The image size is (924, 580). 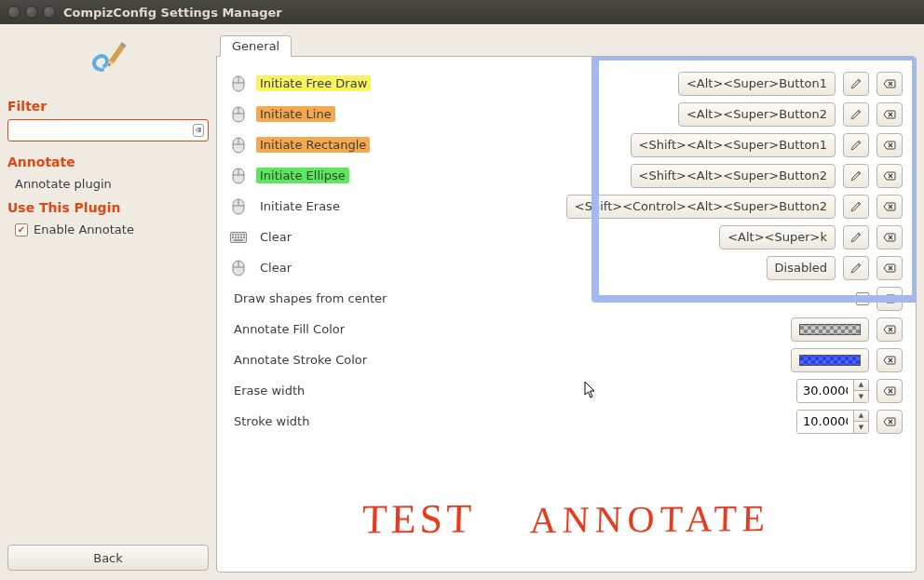 I want to click on filter-section-title: Filter, so click(x=108, y=105).